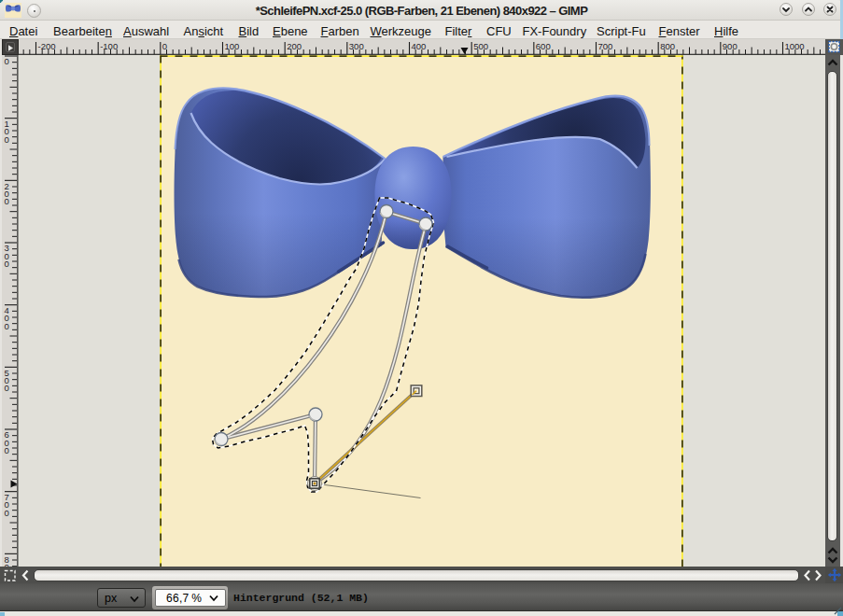 The width and height of the screenshot is (843, 616). I want to click on svg-text: 700, so click(605, 47).